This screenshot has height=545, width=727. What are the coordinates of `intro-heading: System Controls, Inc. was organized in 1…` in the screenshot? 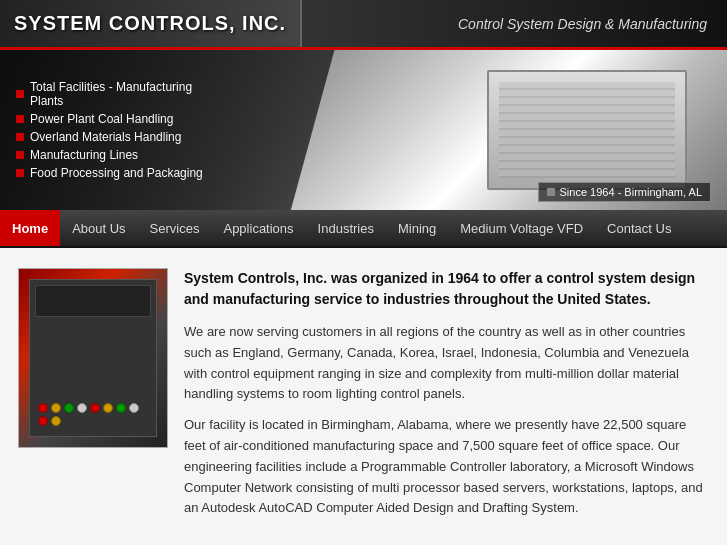 It's located at (446, 289).